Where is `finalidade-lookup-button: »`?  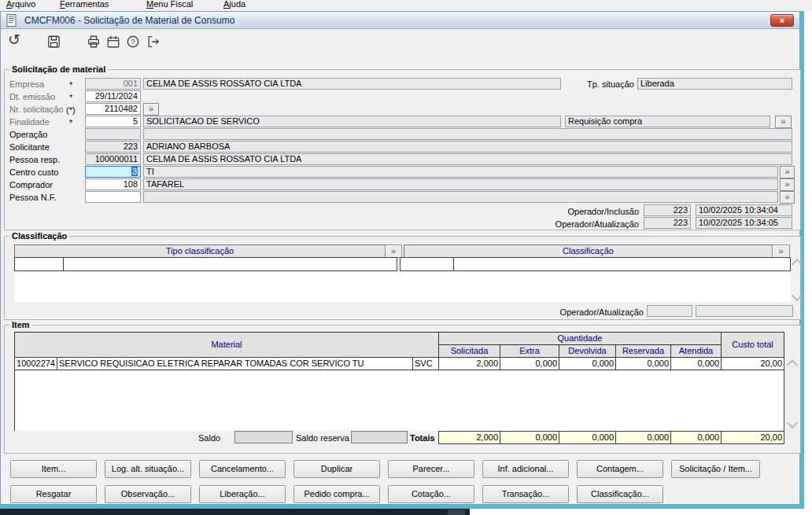 finalidade-lookup-button: » is located at coordinates (784, 122).